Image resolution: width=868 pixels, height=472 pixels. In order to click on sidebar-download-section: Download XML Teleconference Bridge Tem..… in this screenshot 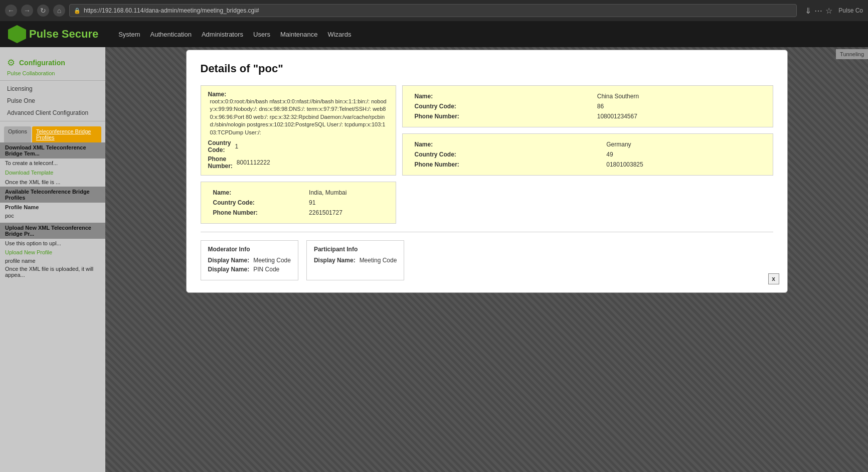, I will do `click(53, 150)`.